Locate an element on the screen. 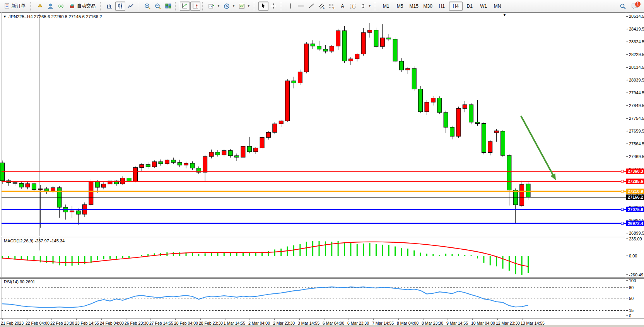 The image size is (644, 327). horizontal-line-icon is located at coordinates (301, 6).